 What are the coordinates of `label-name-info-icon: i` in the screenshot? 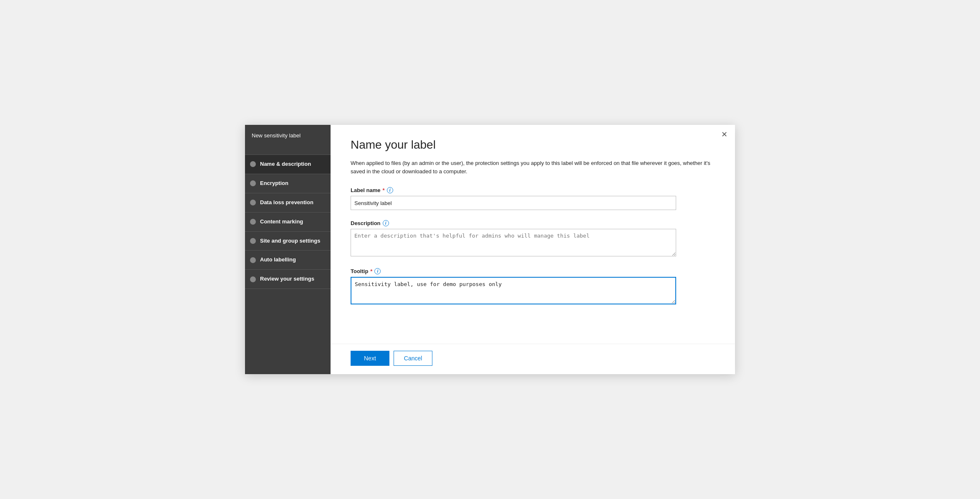 It's located at (390, 190).